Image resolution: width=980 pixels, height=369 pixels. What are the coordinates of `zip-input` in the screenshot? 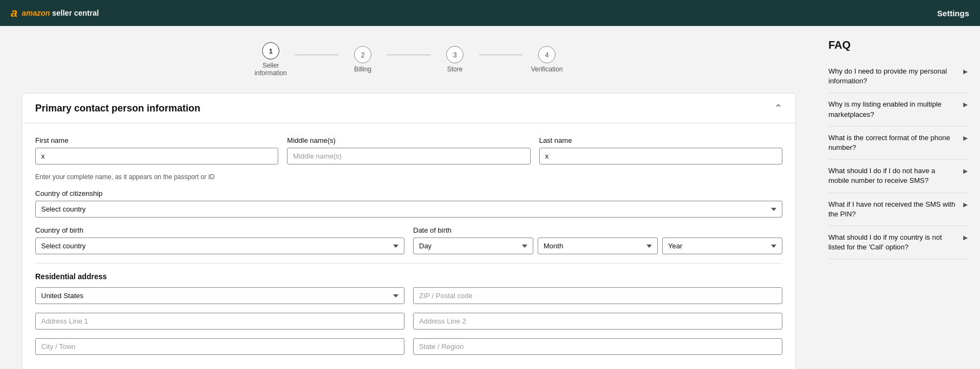 It's located at (598, 295).